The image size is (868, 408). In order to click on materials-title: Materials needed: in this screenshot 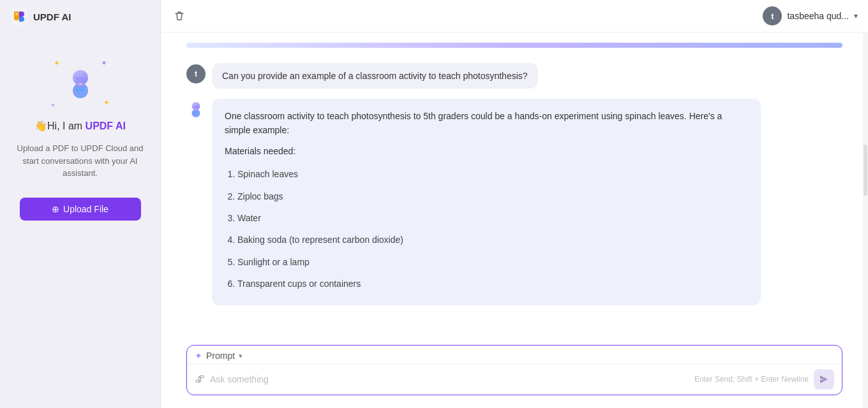, I will do `click(486, 151)`.